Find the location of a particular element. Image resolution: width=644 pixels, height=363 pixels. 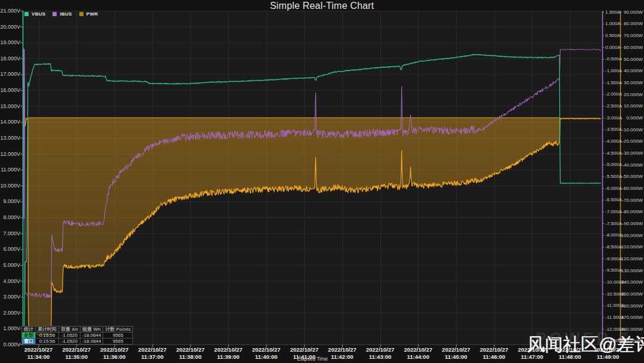

current-tick-label: -1.000A is located at coordinates (614, 70).